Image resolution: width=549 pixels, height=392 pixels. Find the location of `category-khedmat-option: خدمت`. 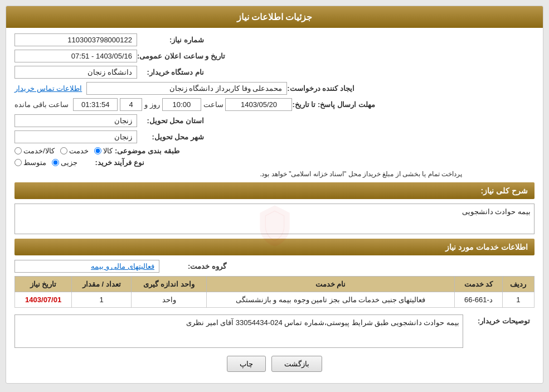

category-khedmat-option: خدمت is located at coordinates (75, 151).